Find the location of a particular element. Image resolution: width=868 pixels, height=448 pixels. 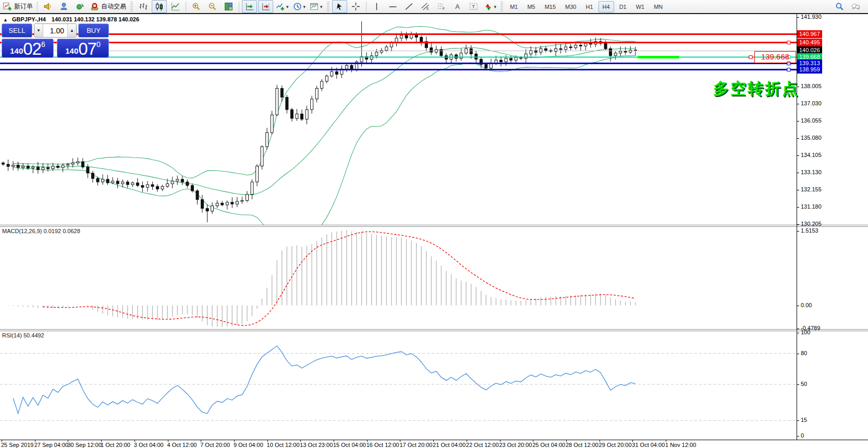

time-axis-label: 29 Oct 20:00 is located at coordinates (615, 445).